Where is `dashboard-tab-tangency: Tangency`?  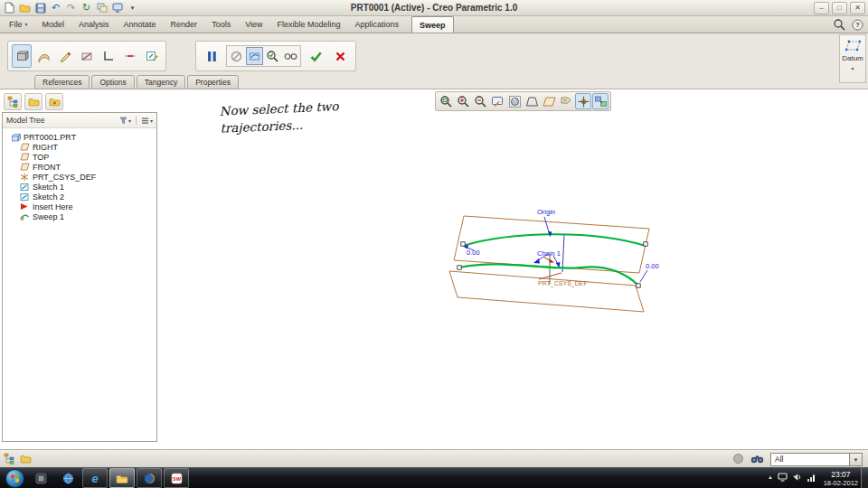 dashboard-tab-tangency: Tangency is located at coordinates (161, 82).